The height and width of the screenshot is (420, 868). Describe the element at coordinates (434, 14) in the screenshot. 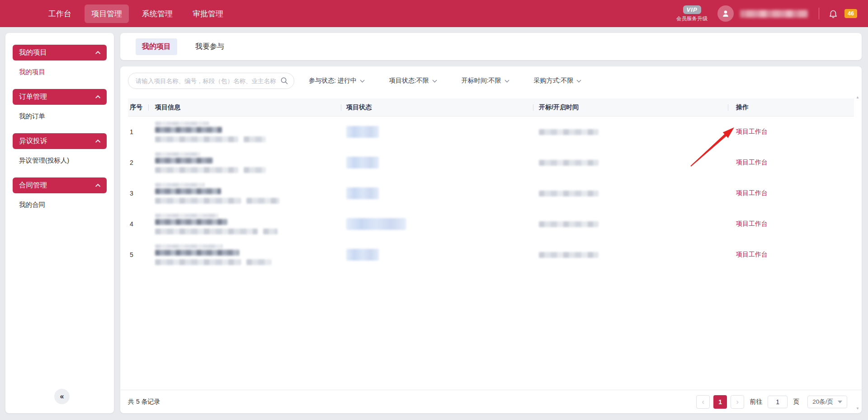

I see `top-navbar: 工作台项目管理系统管理审批管理 VIP 会员服务升级 46` at that location.